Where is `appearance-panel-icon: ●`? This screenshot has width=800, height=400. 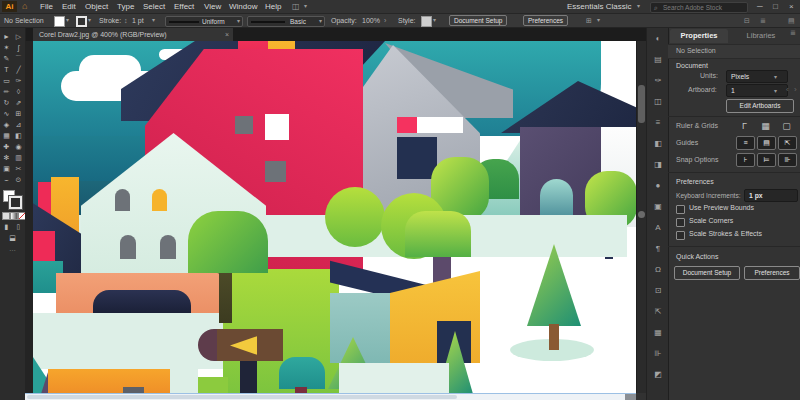
appearance-panel-icon: ● is located at coordinates (658, 186).